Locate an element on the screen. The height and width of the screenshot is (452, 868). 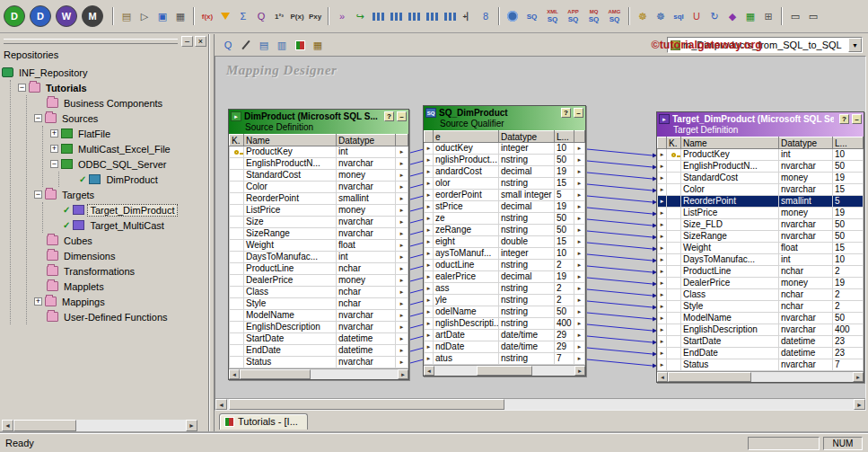
union-transformation-icon: U is located at coordinates (697, 16).